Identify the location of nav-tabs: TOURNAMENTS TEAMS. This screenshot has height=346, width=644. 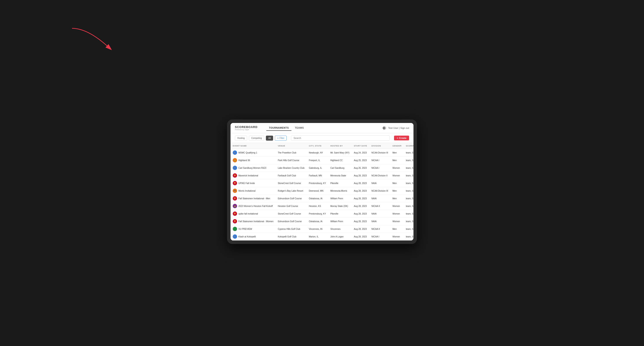
(322, 128).